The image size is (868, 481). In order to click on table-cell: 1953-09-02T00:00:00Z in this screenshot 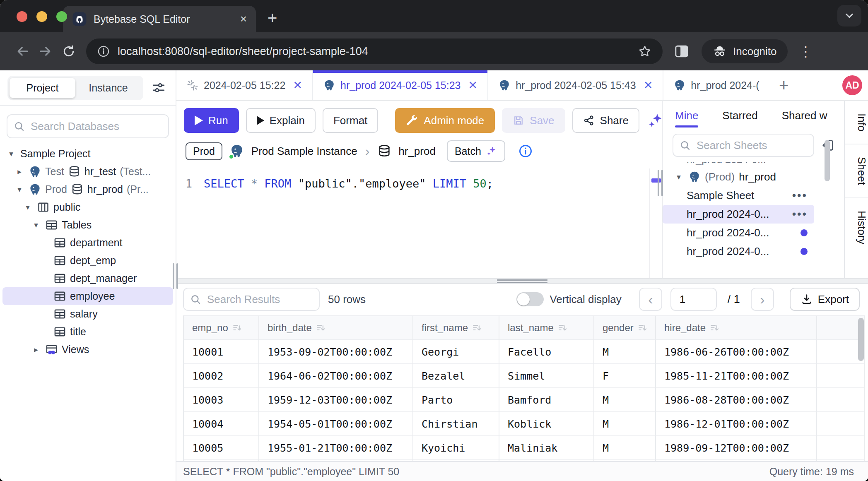, I will do `click(336, 352)`.